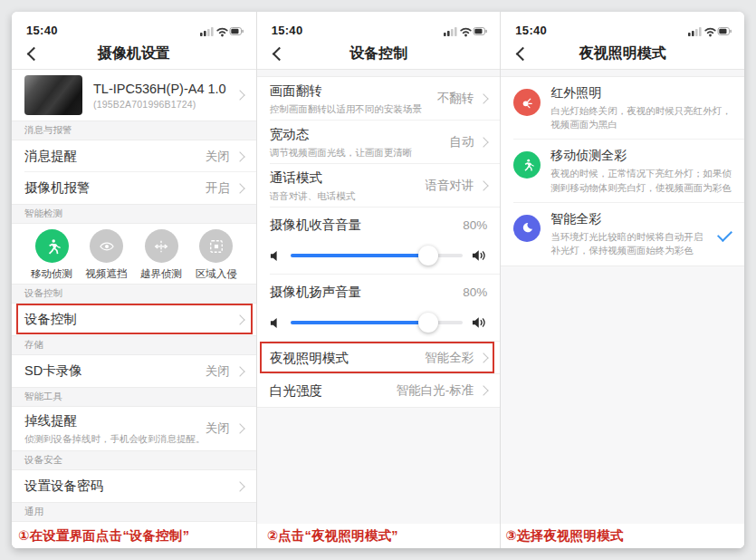 Image resolution: width=756 pixels, height=560 pixels. What do you see at coordinates (161, 246) in the screenshot?
I see `line-crossing-icon` at bounding box center [161, 246].